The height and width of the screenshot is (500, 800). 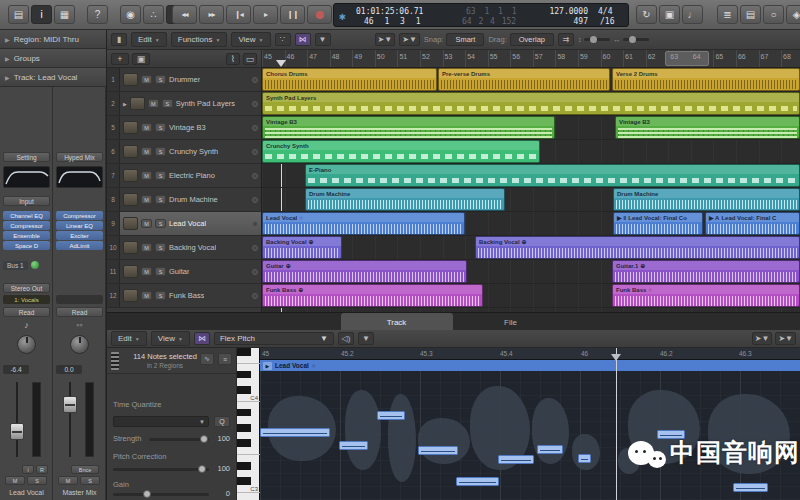 I want to click on track-header-drummer: 1MSDrummer, so click(x=184, y=80).